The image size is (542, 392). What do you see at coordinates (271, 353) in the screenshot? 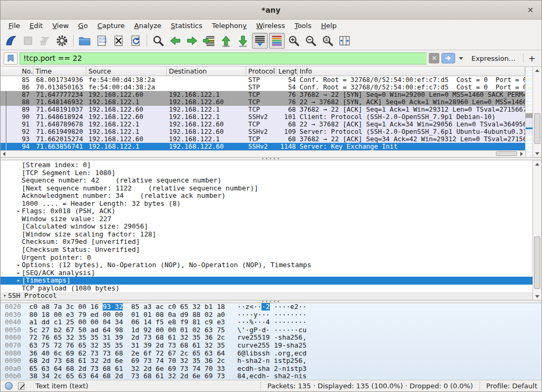
I see `hex-row: 0080 36 40 6c 69 62 73 73 68 2e 6f 72 67…` at bounding box center [271, 353].